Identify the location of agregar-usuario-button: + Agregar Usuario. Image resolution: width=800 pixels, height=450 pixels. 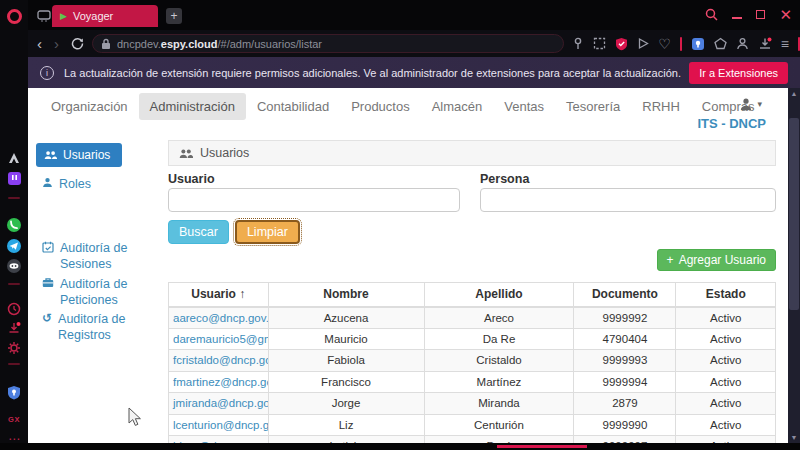
(716, 260).